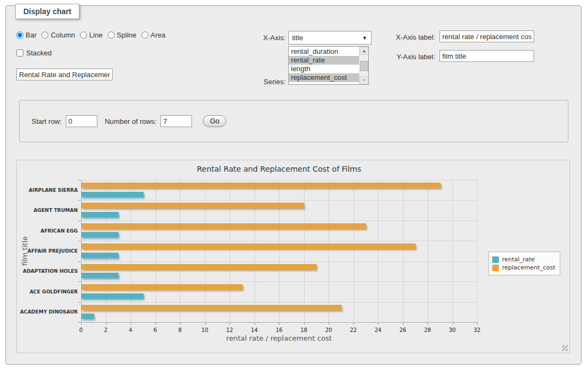  I want to click on x-axis-tick-label: 24, so click(378, 330).